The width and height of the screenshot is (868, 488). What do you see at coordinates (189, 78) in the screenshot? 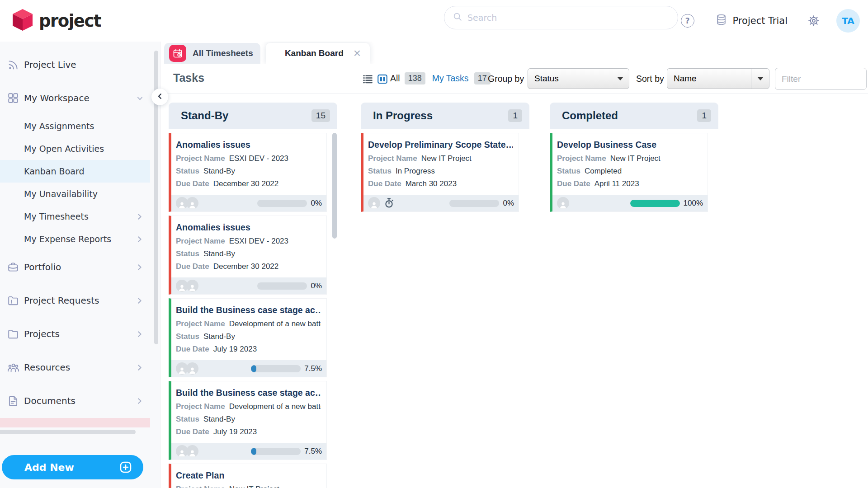
I see `page-title: Tasks` at bounding box center [189, 78].